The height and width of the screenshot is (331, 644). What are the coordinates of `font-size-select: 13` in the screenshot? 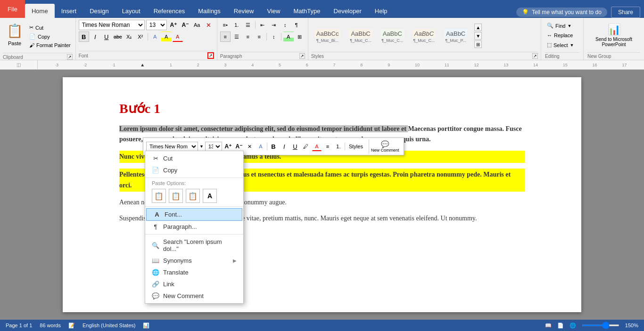 It's located at (157, 25).